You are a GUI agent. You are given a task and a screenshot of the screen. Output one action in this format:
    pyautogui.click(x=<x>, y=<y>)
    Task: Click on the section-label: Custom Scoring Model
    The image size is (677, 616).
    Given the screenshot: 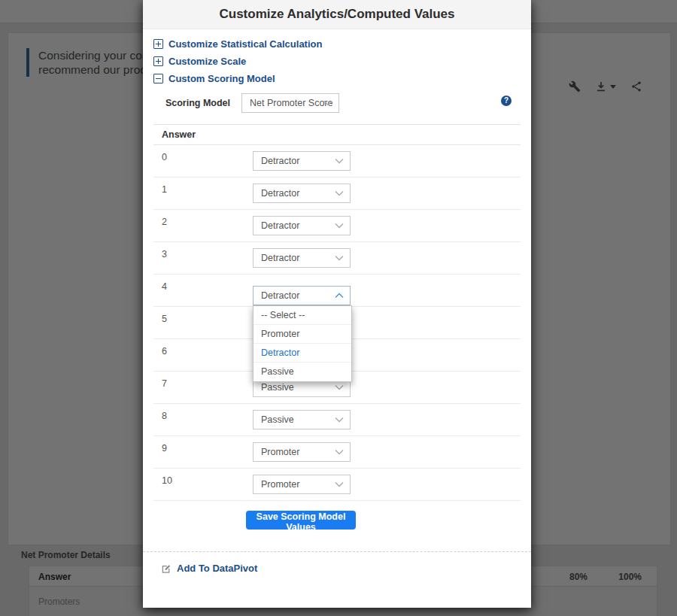 What is the action you would take?
    pyautogui.click(x=222, y=78)
    